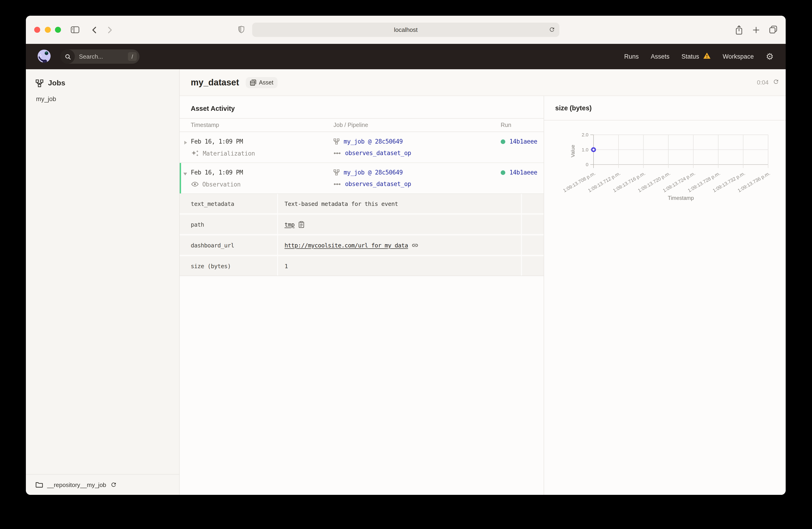 This screenshot has height=529, width=812. I want to click on url-text: localhost, so click(406, 30).